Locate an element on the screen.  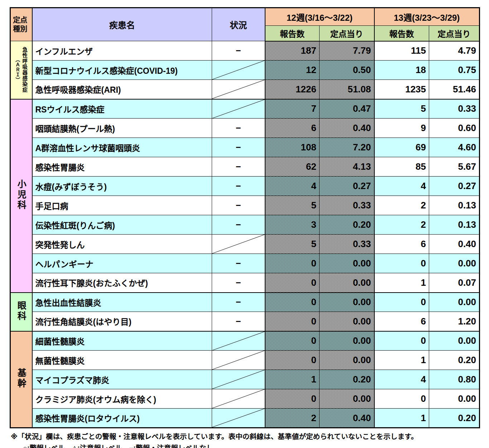
week13-reports-cell: 5 is located at coordinates (402, 109).